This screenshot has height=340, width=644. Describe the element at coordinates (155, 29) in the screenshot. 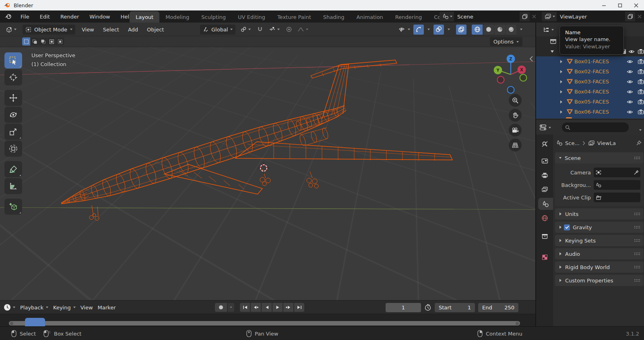

I see `menu-object: Object` at that location.